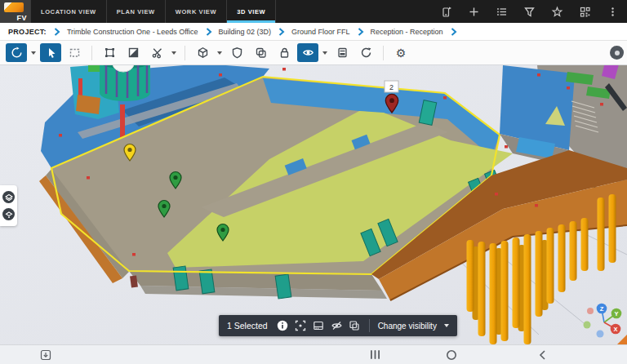 The image size is (627, 364). Describe the element at coordinates (202, 52) in the screenshot. I see `model-views-button` at that location.